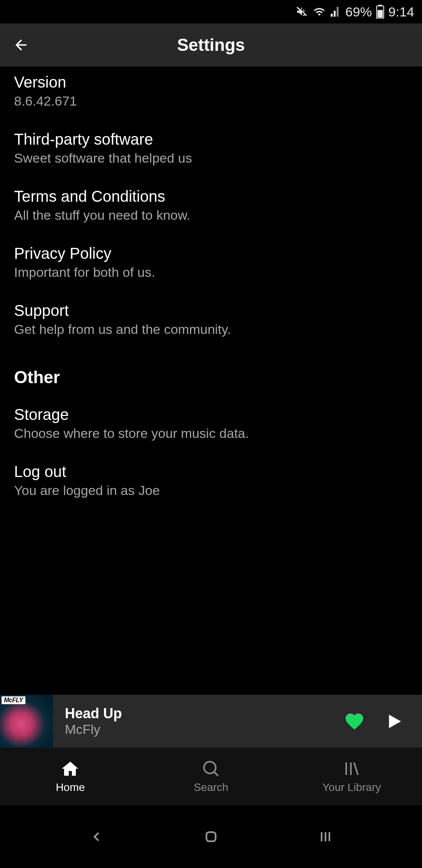 The height and width of the screenshot is (868, 422). Describe the element at coordinates (211, 205) in the screenshot. I see `setting-terms: Terms and Conditions All the stuff you n…` at that location.